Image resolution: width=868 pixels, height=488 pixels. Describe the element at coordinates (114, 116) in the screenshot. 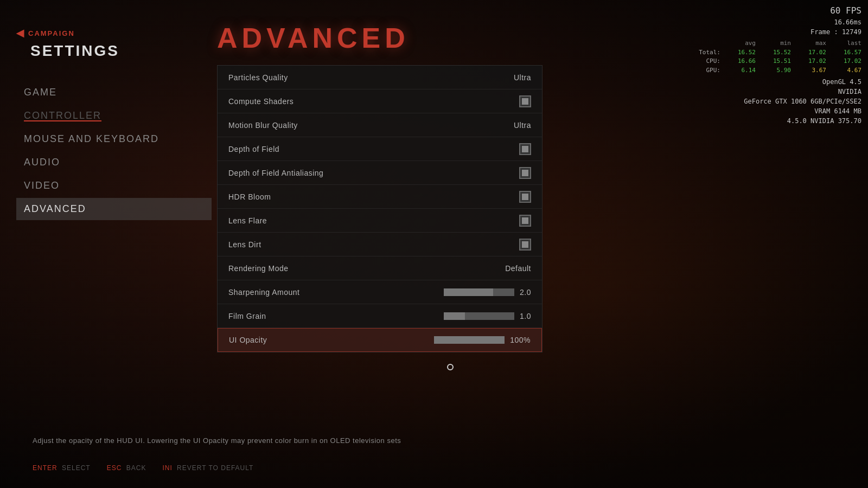

I see `sidebar-item-controller: CONTROLLER` at that location.